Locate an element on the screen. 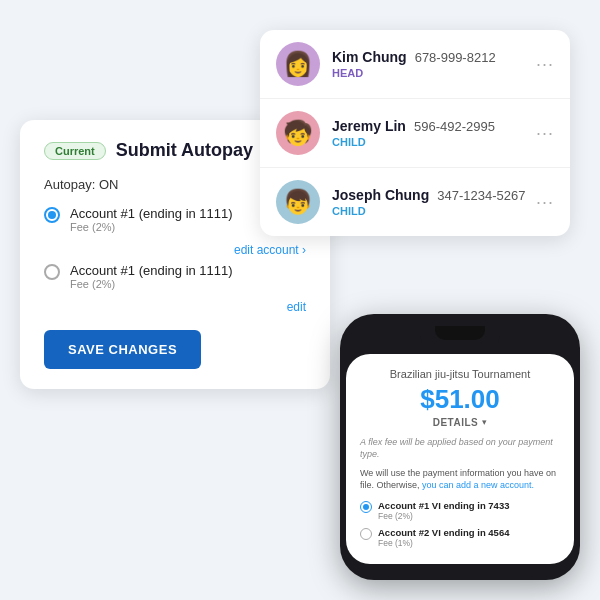 The height and width of the screenshot is (600, 600). save-changes-button: SAVE CHANGES is located at coordinates (122, 350).